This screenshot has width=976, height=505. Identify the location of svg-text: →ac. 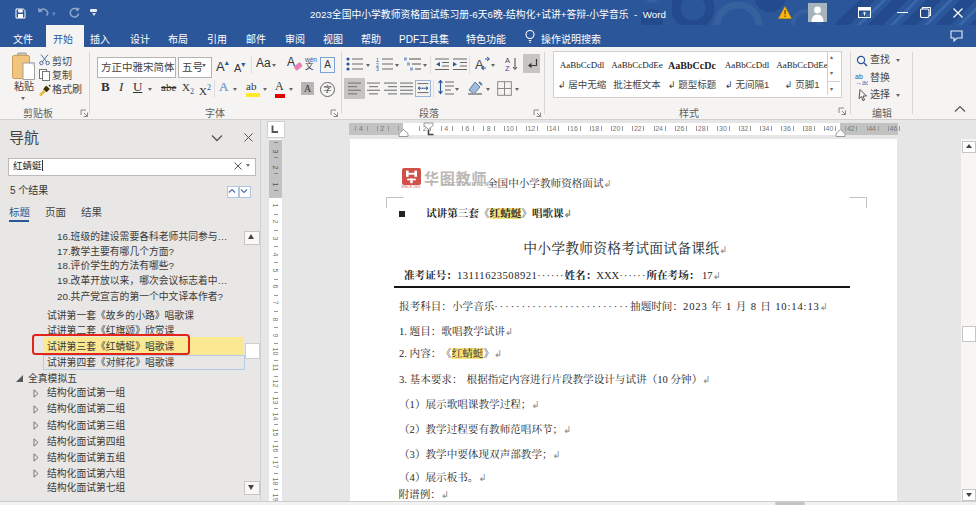
(862, 82).